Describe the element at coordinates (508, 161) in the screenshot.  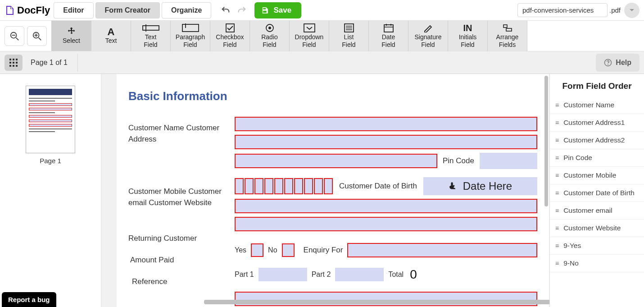
I see `field-pin-code` at that location.